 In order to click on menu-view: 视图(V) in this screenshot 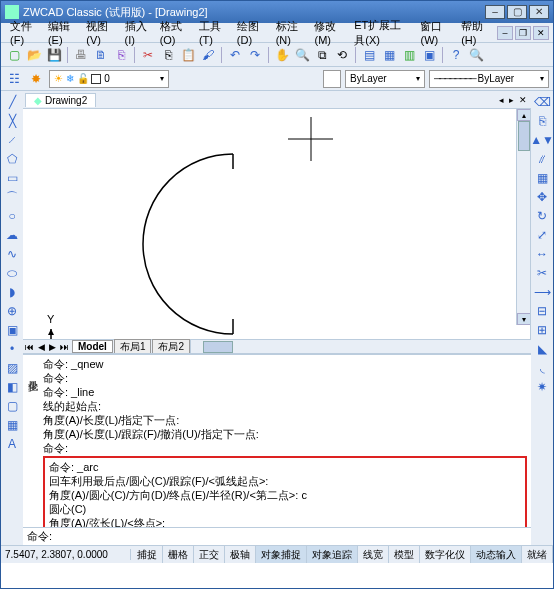, I will do `click(100, 32)`.